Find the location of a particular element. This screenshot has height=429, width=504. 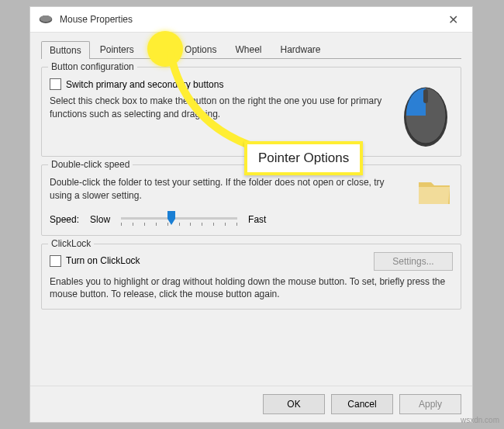

clicklock-checkbox is located at coordinates (56, 261).